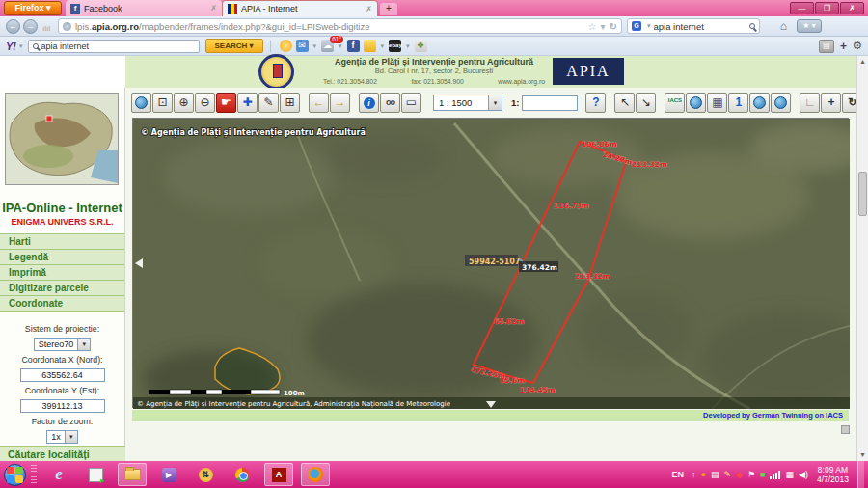  I want to click on sidebar-item-legenda: Legendă, so click(62, 258).